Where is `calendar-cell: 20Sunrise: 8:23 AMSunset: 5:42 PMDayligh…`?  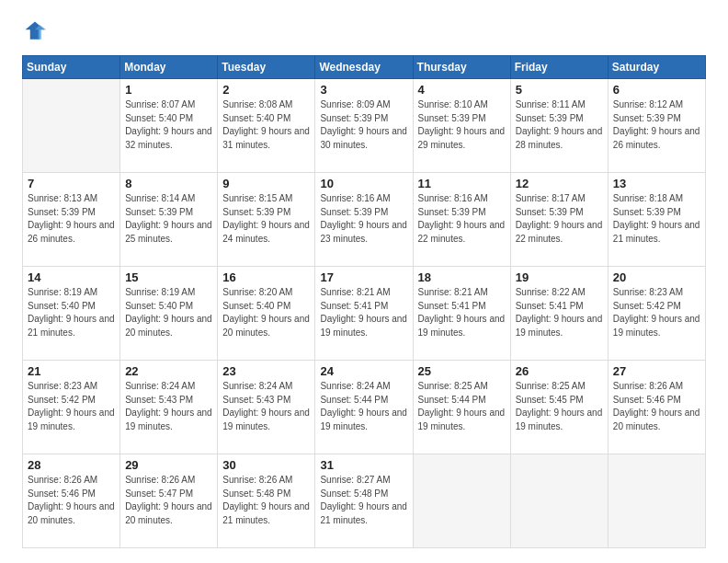 calendar-cell: 20Sunrise: 8:23 AMSunset: 5:42 PMDayligh… is located at coordinates (656, 314).